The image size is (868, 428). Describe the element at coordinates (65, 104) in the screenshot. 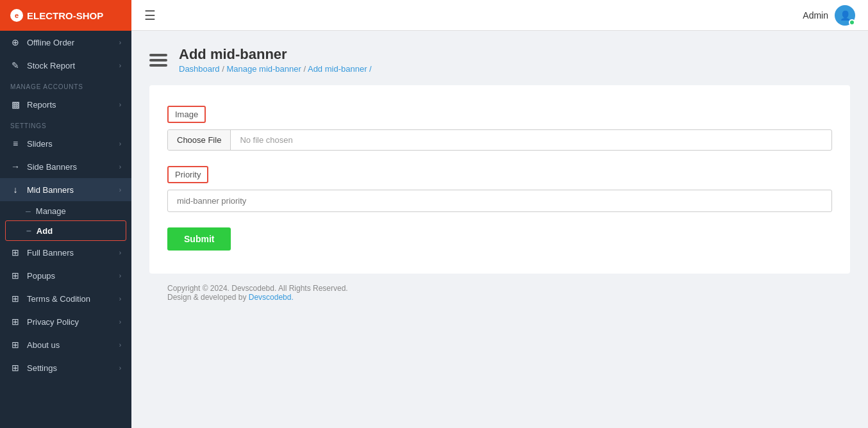

I see `sidebar-item-reports: ▩ Reports ›` at that location.